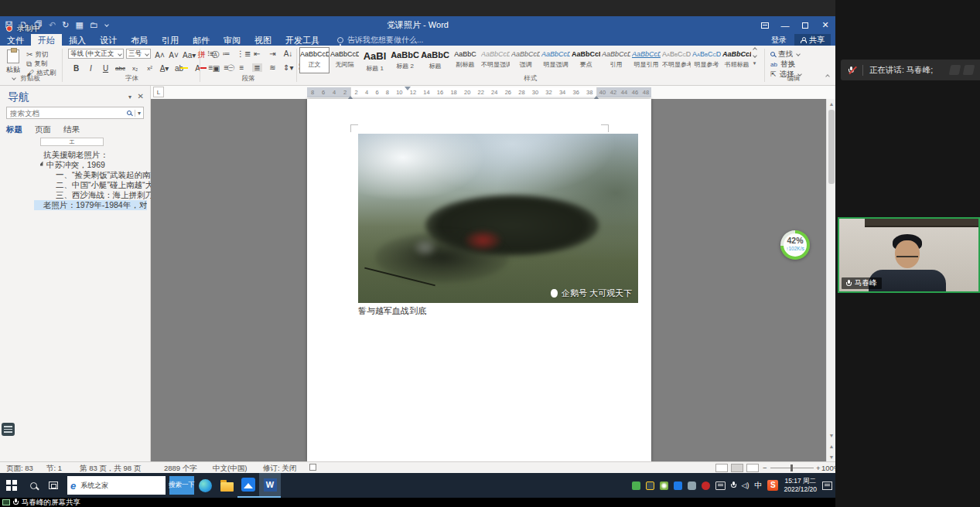  I want to click on style-item: AaBbCcD 明显引用, so click(647, 60).